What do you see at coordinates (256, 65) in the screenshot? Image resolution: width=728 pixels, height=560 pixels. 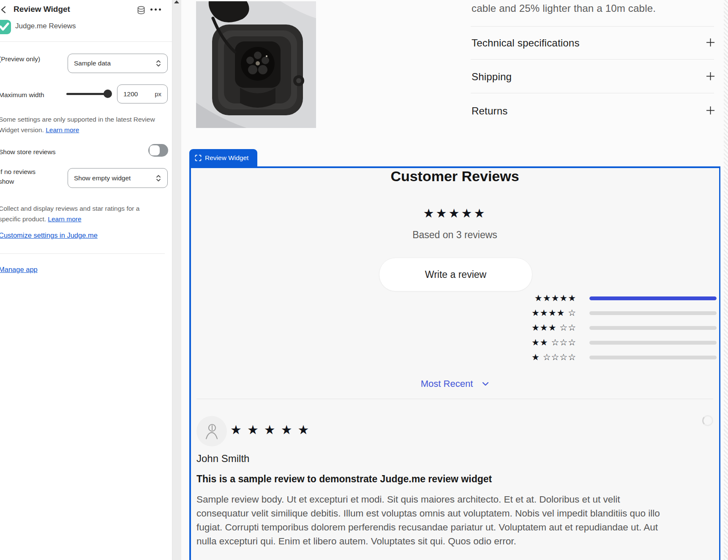 I see `product-image` at bounding box center [256, 65].